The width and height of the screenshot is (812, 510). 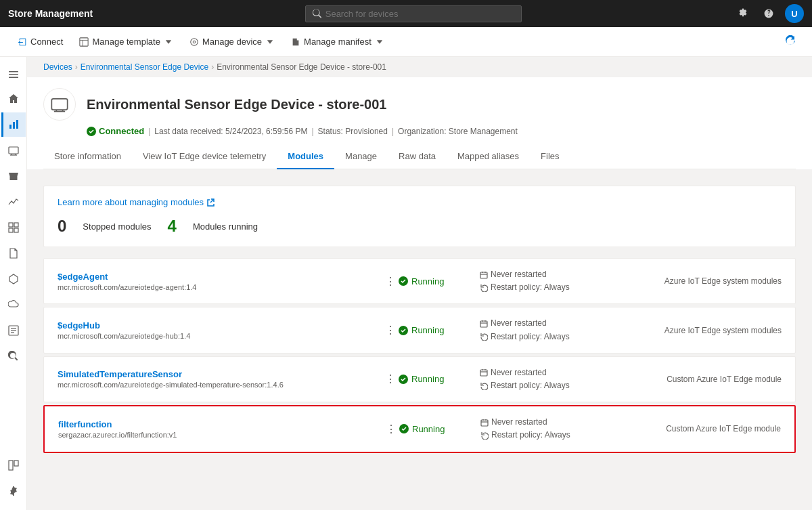 What do you see at coordinates (417, 157) in the screenshot?
I see `tab-raw-data: Raw data` at bounding box center [417, 157].